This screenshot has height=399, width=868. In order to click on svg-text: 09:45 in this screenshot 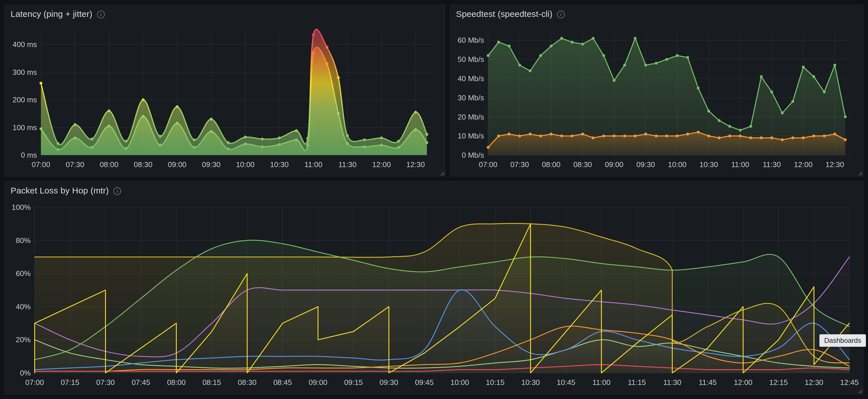, I will do `click(425, 382)`.